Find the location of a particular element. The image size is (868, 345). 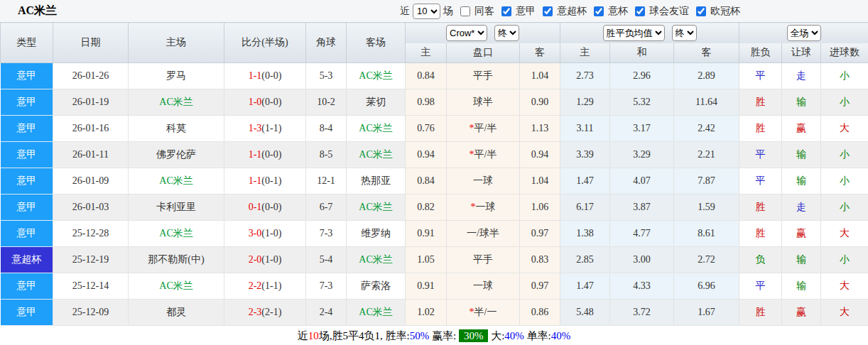

summary-single-rate: 40% is located at coordinates (561, 336).